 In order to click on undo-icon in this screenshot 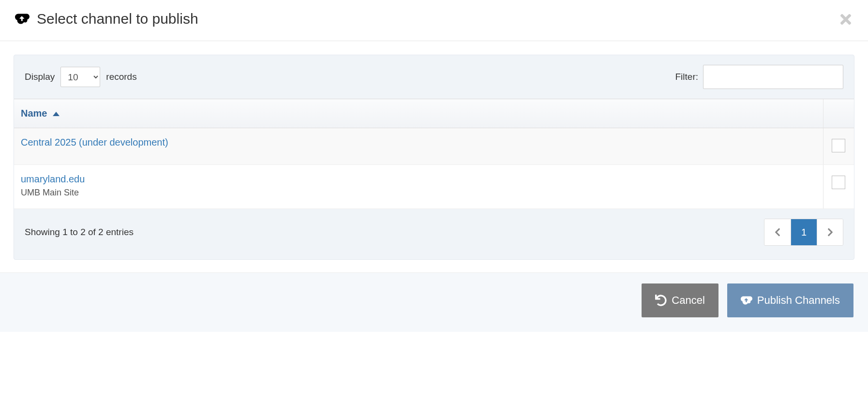, I will do `click(661, 300)`.